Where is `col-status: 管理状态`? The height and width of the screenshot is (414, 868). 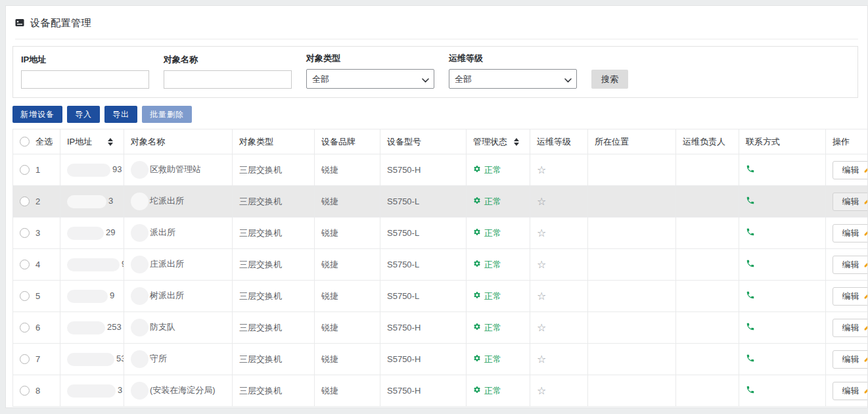
col-status: 管理状态 is located at coordinates (498, 142).